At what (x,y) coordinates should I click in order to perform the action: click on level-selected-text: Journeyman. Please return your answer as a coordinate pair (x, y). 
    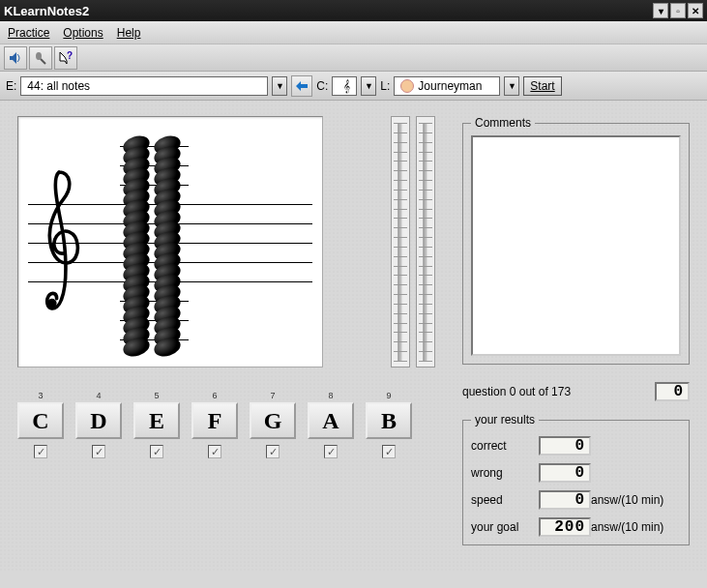
    Looking at the image, I should click on (450, 86).